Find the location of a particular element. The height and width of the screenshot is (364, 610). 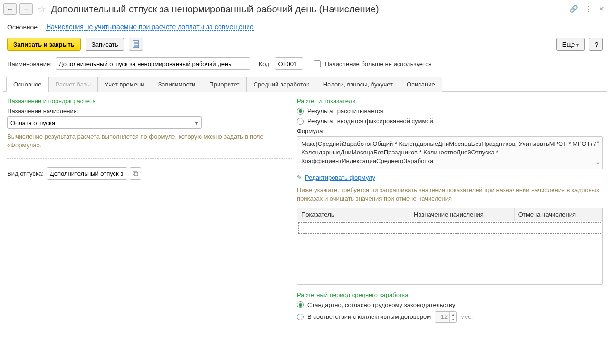

report-icon-button is located at coordinates (136, 44).